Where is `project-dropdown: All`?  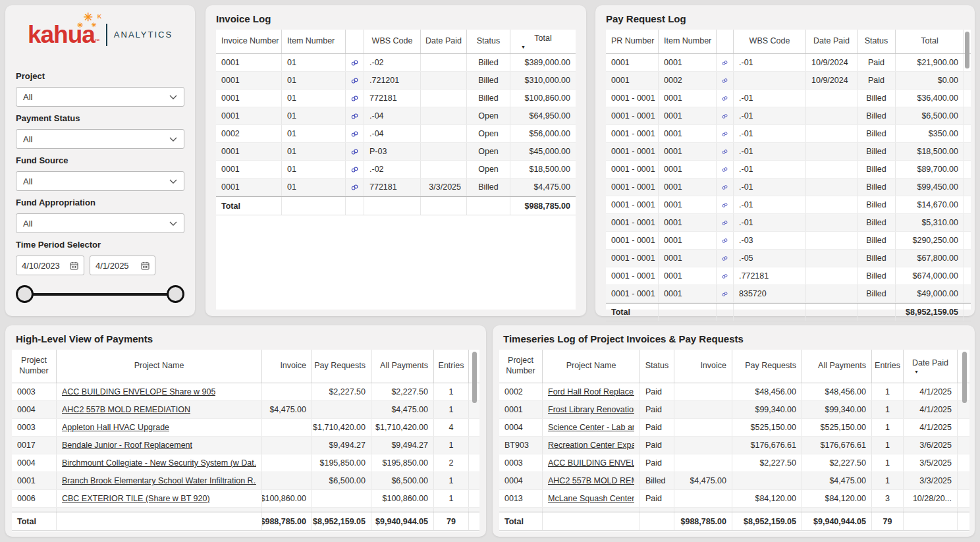 project-dropdown: All is located at coordinates (100, 97).